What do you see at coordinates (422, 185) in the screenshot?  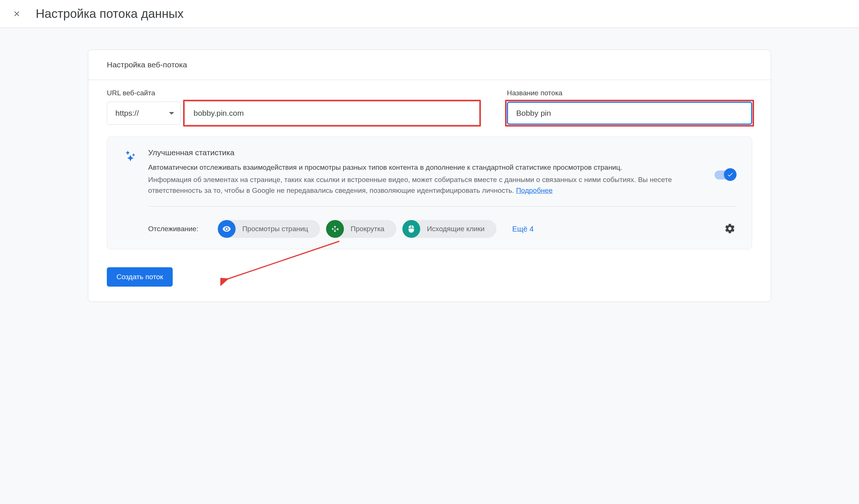 I see `enhanced-description: Информация об элементах на странице, так…` at bounding box center [422, 185].